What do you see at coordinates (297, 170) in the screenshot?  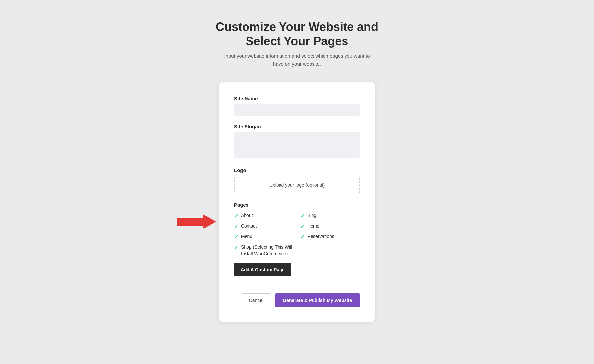 I see `logo-label: Logo` at bounding box center [297, 170].